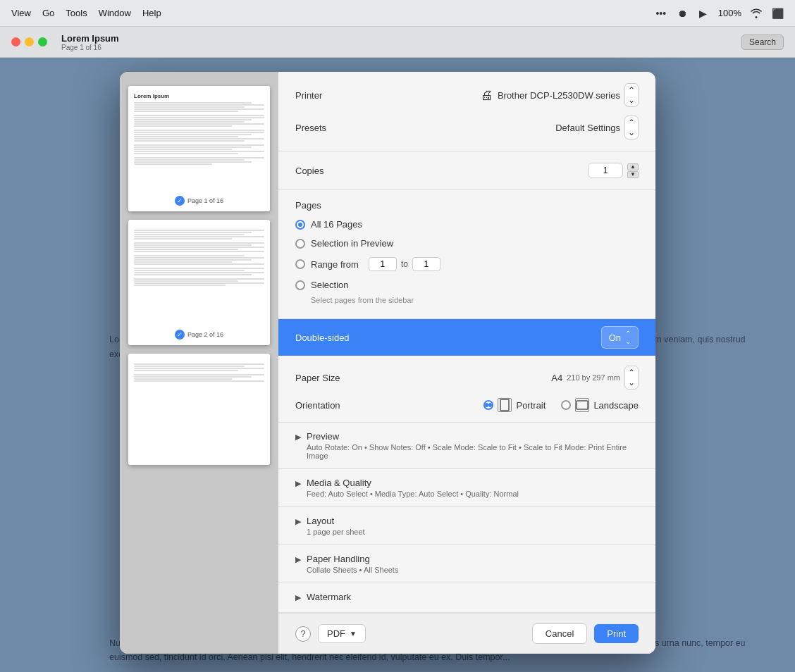  Describe the element at coordinates (467, 598) in the screenshot. I see `watermark-expand: ▶ Watermark` at that location.